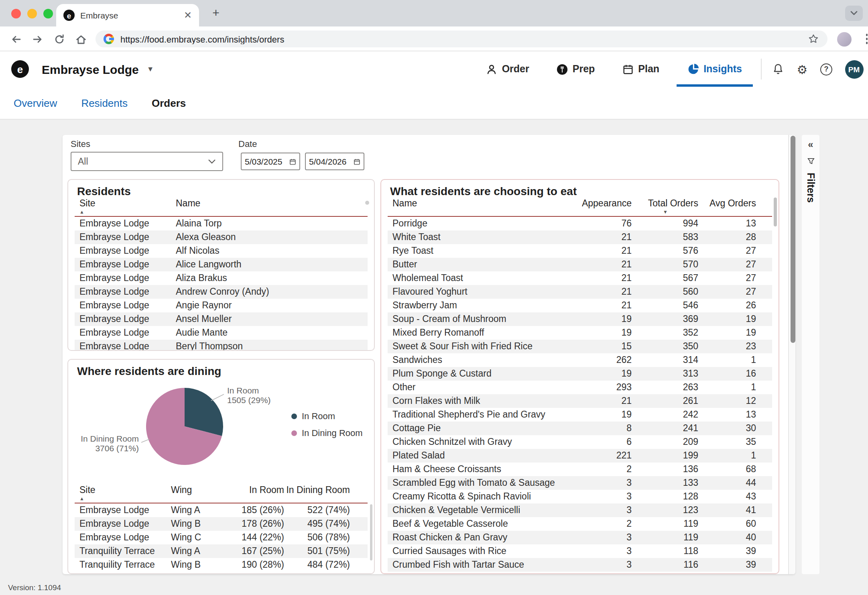 The image size is (868, 595). Describe the element at coordinates (221, 319) in the screenshot. I see `table-row: Embrayse Lodge Ansel Mueller` at that location.